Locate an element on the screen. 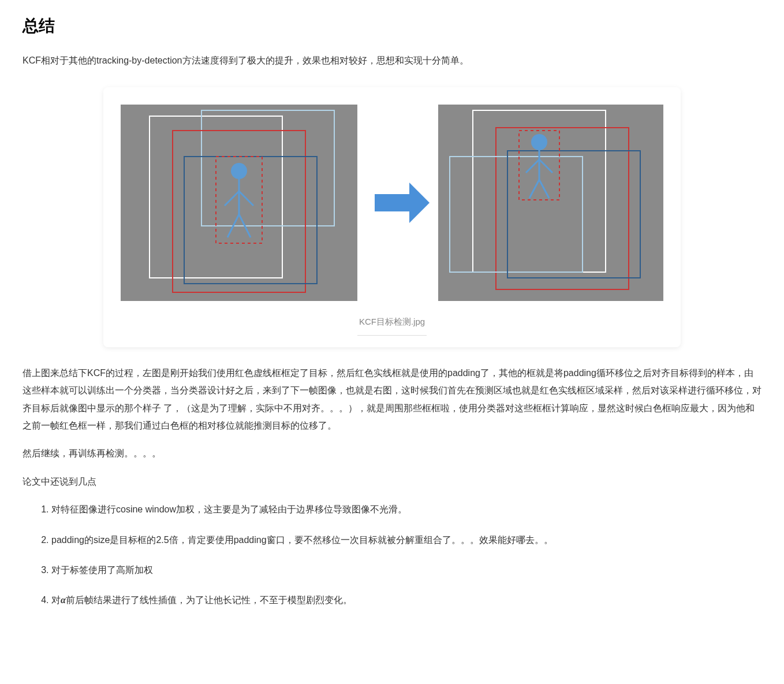  list-item: 对特征图像进行cosine window加权，这主要是为了减轻由于边界移位导致图… is located at coordinates (406, 510).